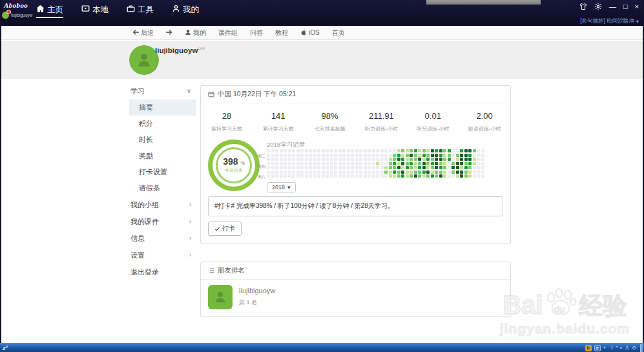  What do you see at coordinates (641, 348) in the screenshot?
I see `show-desktop-button` at bounding box center [641, 348].